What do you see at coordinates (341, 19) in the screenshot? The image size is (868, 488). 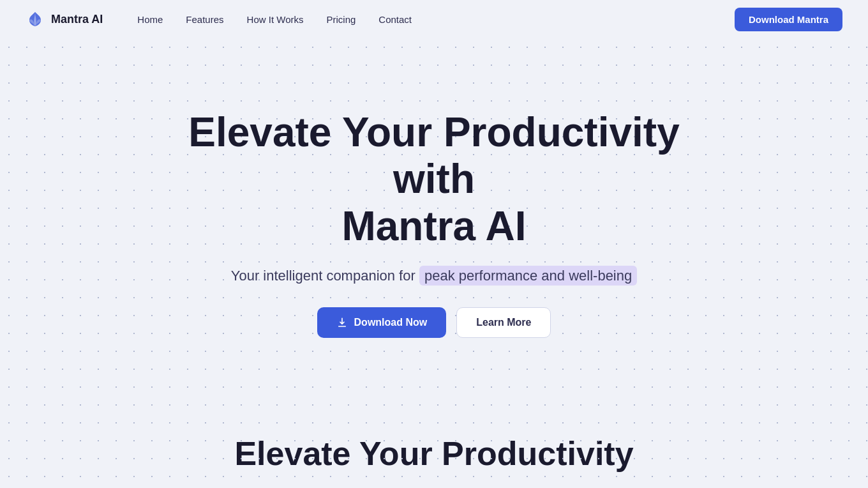 I see `nav-link-pricing: Pricing` at bounding box center [341, 19].